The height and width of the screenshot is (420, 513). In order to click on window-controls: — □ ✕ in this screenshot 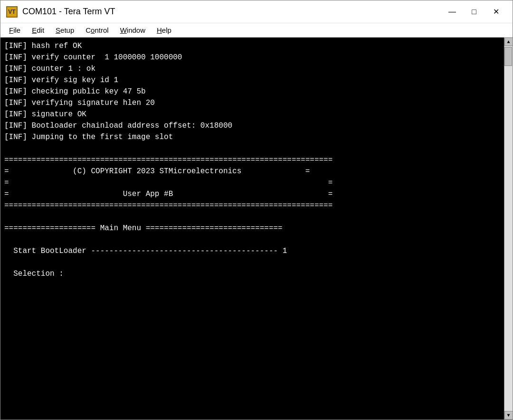, I will do `click(474, 12)`.